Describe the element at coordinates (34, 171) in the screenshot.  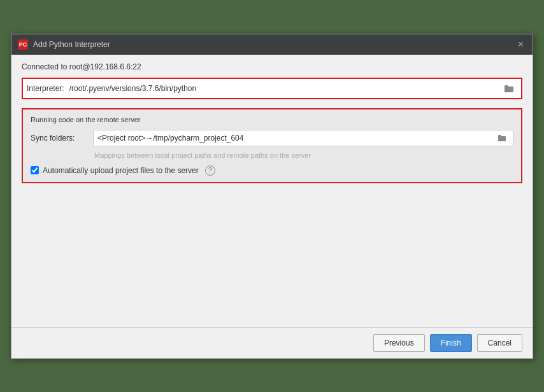
I see `auto-upload-checkbox` at that location.